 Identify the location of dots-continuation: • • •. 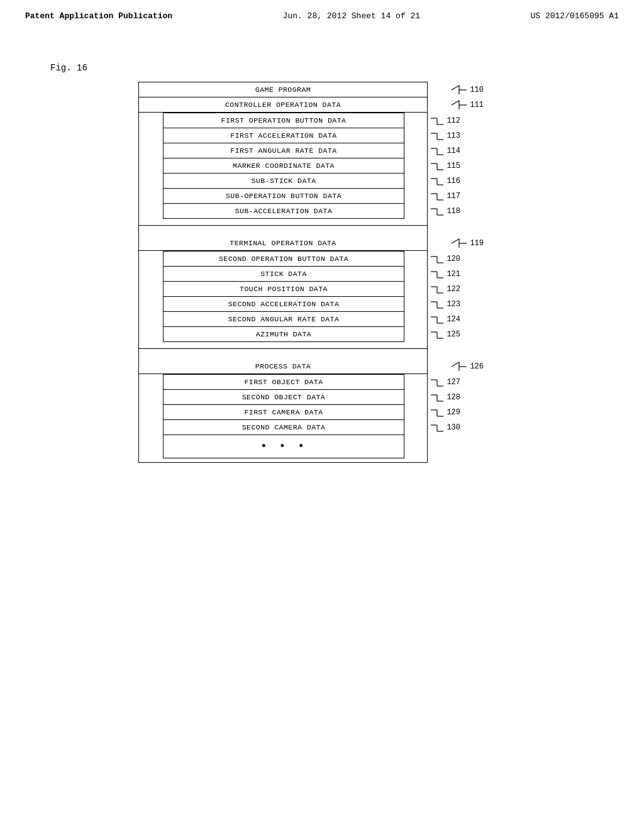
(284, 446).